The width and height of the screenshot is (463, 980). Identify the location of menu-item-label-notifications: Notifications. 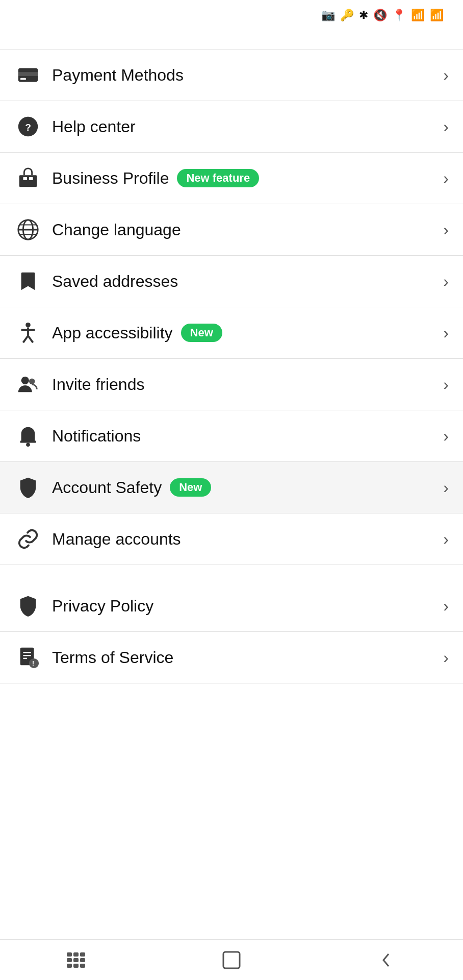
(96, 436).